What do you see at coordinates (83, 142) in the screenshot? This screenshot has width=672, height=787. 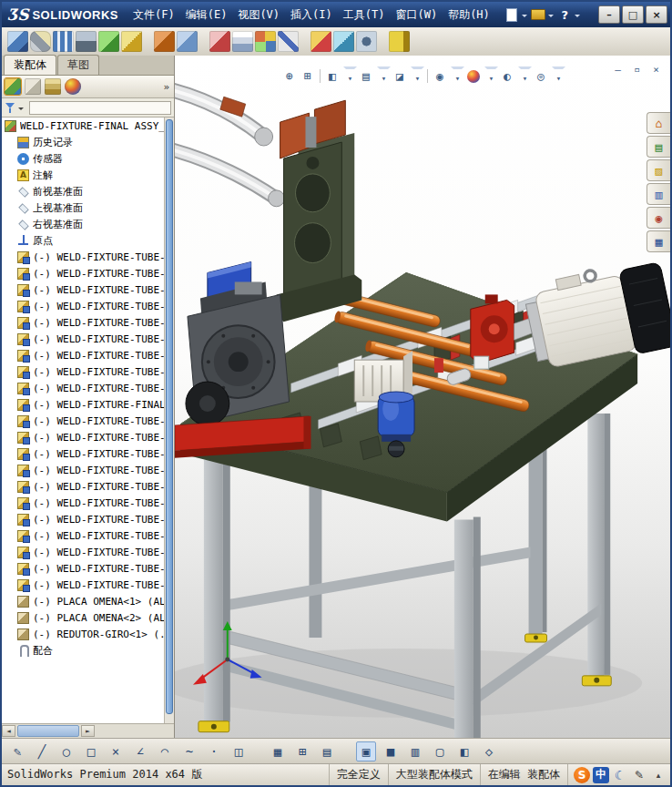 I see `tree-item: 历史记录` at bounding box center [83, 142].